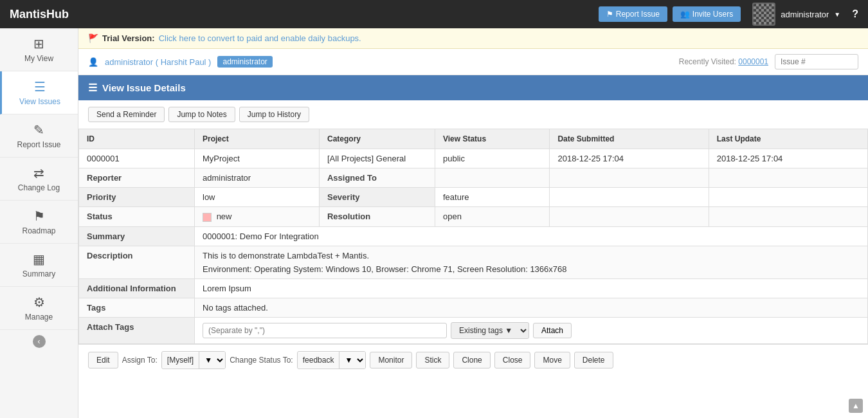 This screenshot has width=868, height=418. What do you see at coordinates (754, 62) in the screenshot?
I see `recently-visited-link: 0000001` at bounding box center [754, 62].